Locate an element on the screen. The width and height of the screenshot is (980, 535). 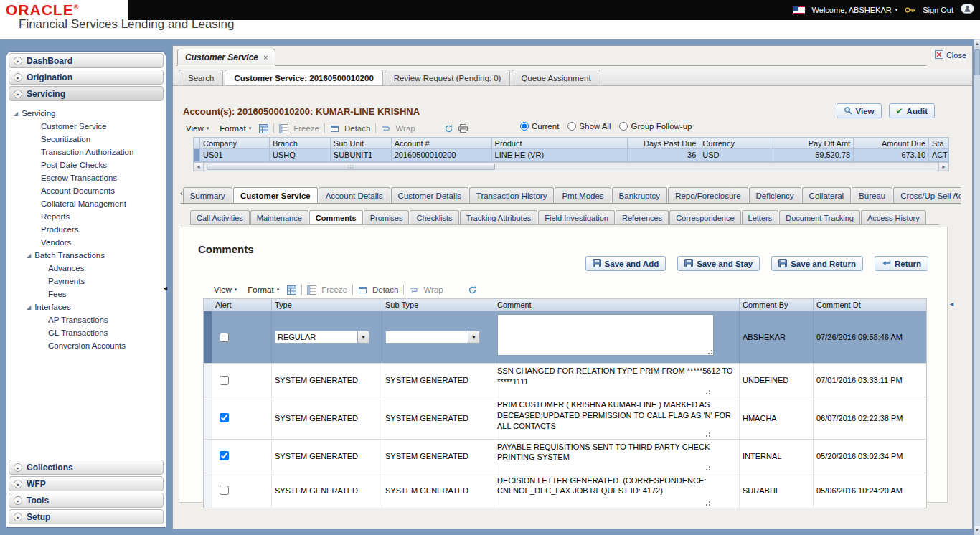
panel-collapse-icon: ◄ is located at coordinates (951, 304).